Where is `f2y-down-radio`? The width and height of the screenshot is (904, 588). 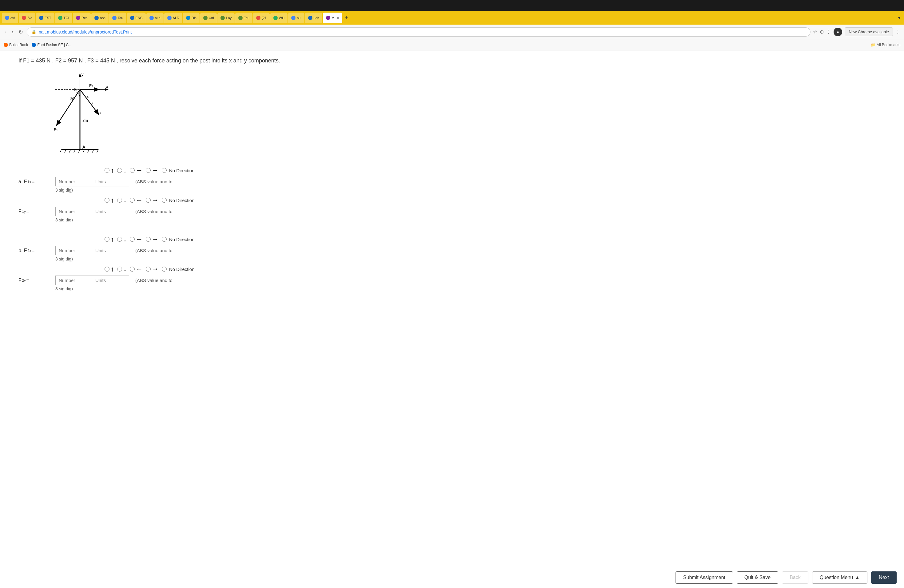
f2y-down-radio is located at coordinates (119, 269).